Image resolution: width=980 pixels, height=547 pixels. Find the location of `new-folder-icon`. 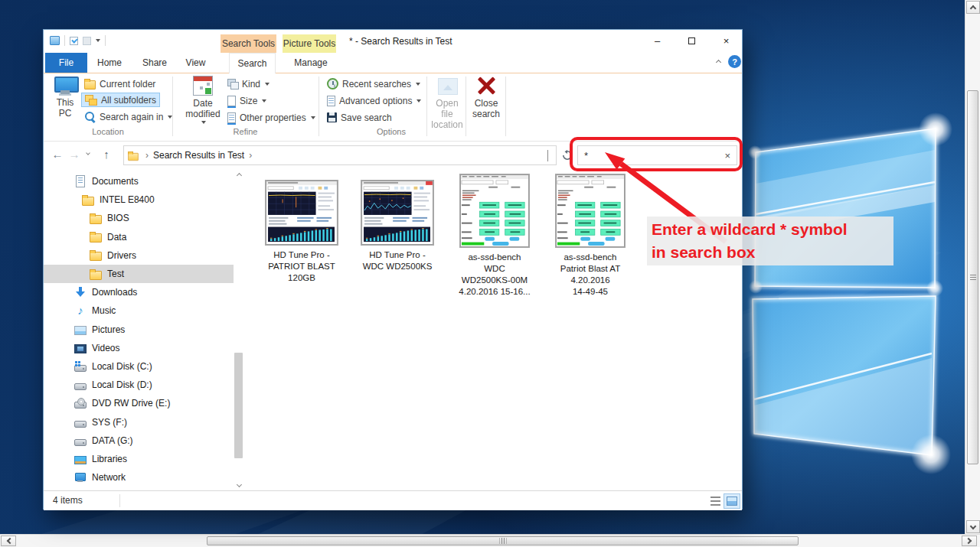

new-folder-icon is located at coordinates (87, 41).